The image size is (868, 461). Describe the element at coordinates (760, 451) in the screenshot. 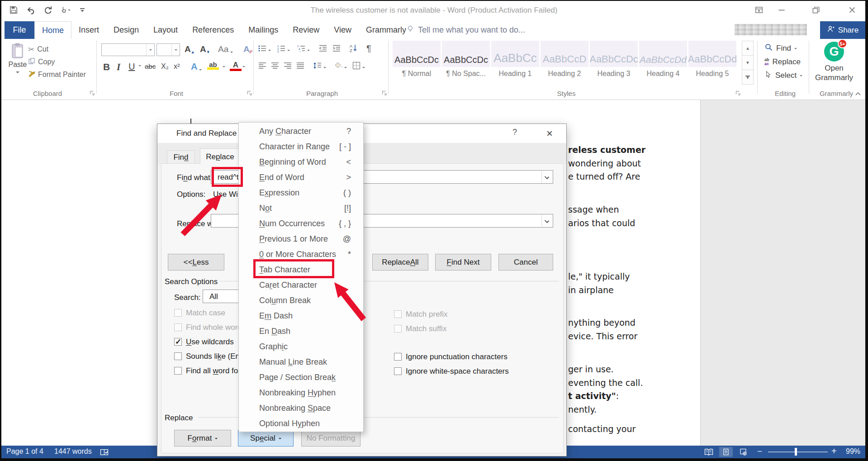

I see `zoom-out-icon: −` at that location.